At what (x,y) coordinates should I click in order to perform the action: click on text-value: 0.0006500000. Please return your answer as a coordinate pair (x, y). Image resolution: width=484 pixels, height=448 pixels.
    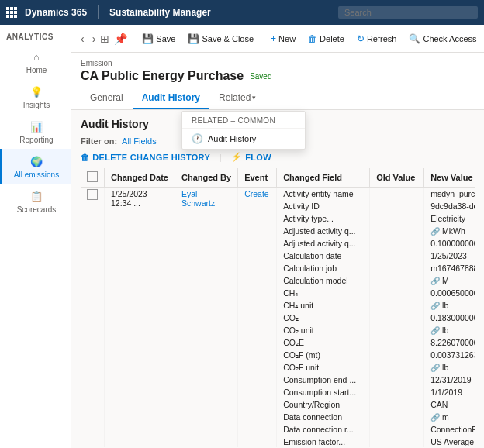
    Looking at the image, I should click on (453, 293).